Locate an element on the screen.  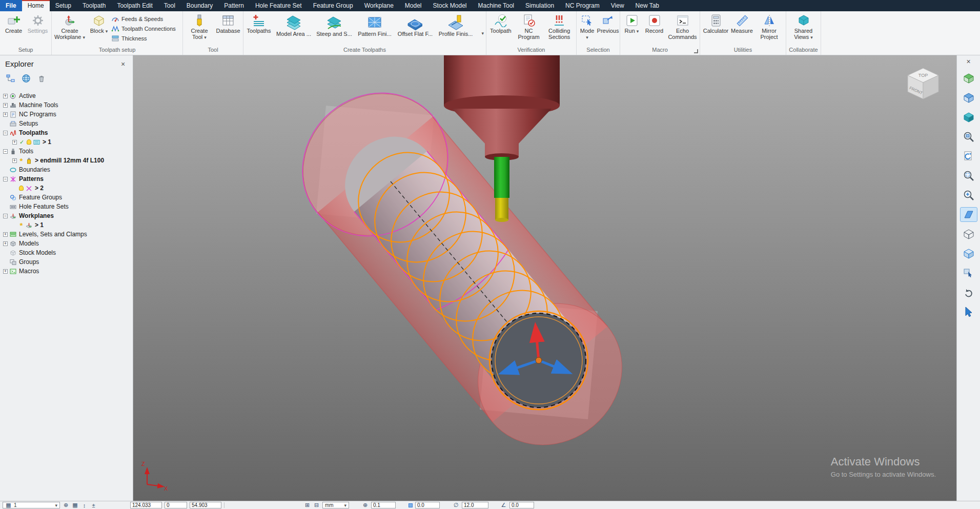
tree-item-groups: Groups is located at coordinates (68, 262).